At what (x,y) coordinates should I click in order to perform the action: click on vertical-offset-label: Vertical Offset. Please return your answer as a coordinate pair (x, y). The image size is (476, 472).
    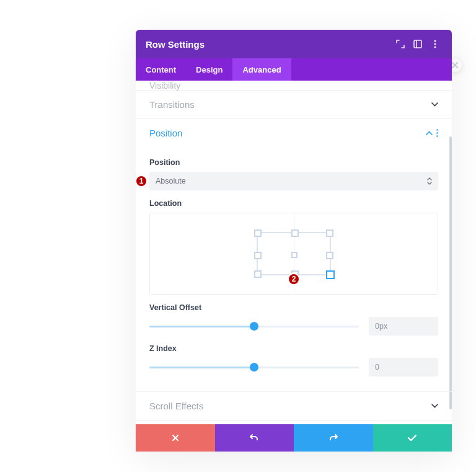
    Looking at the image, I should click on (294, 308).